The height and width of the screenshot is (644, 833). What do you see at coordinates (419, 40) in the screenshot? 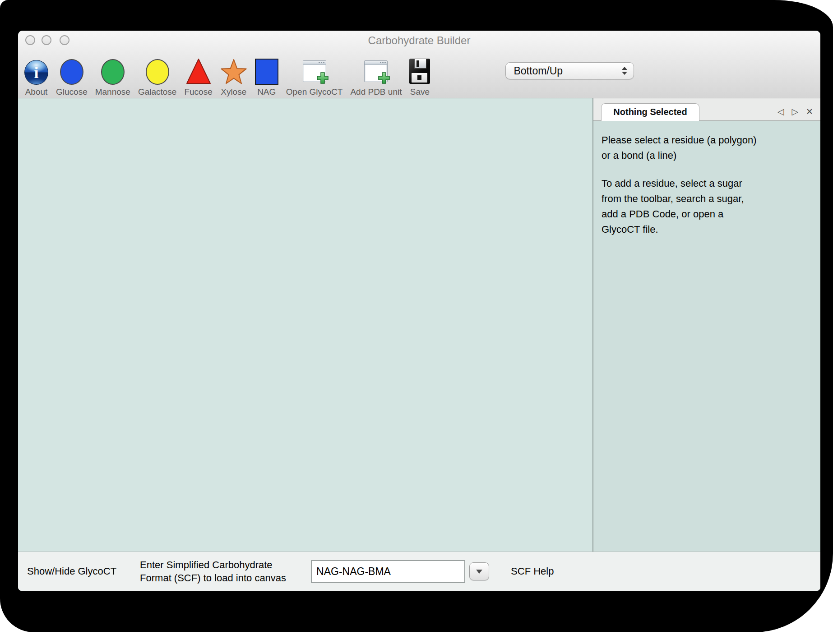
I see `title-bar: Carbohydrate Builder` at bounding box center [419, 40].